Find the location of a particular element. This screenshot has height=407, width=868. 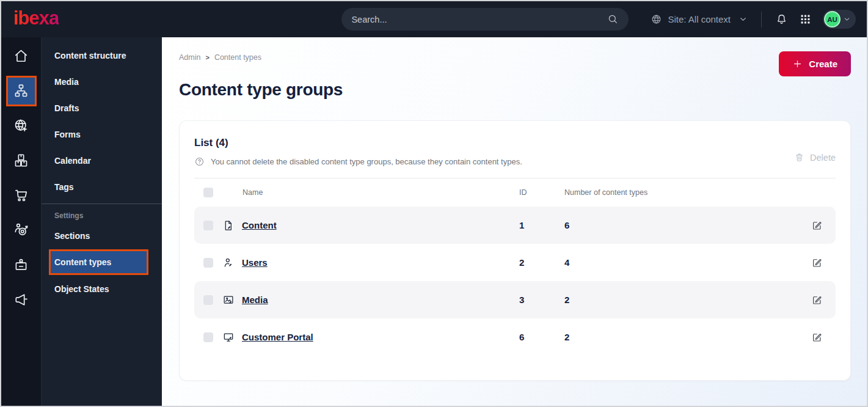

sidebar-item-content-structure: Content structure is located at coordinates (101, 55).